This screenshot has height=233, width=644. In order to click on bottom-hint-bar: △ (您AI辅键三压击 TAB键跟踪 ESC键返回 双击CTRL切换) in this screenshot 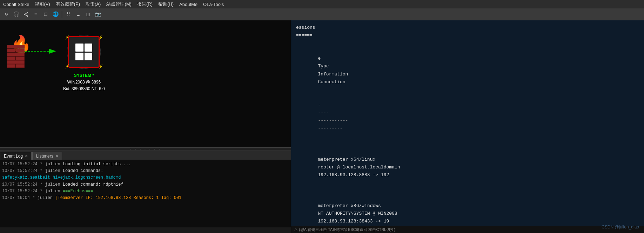, I will do `click(468, 229)`.